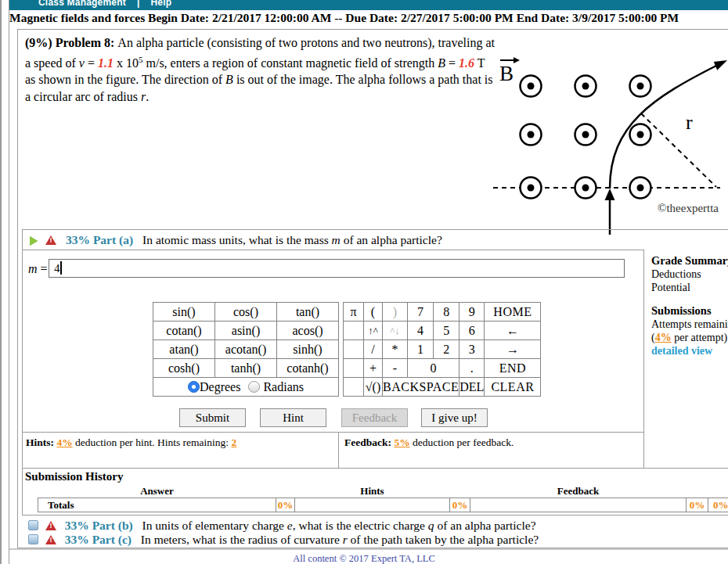 The height and width of the screenshot is (564, 728). Describe the element at coordinates (578, 491) in the screenshot. I see `col-header-feedback: Feedback` at that location.